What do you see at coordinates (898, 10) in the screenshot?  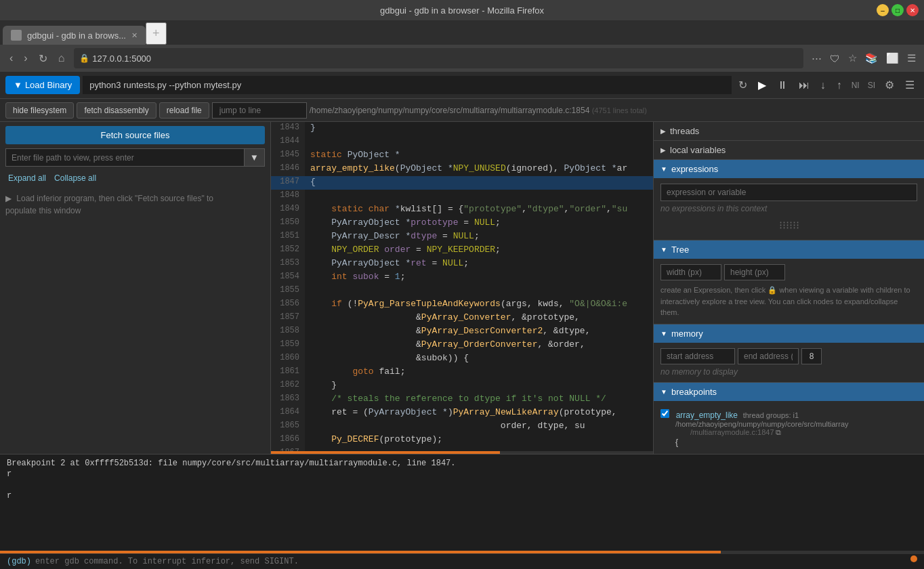 I see `maximize-button: □` at bounding box center [898, 10].